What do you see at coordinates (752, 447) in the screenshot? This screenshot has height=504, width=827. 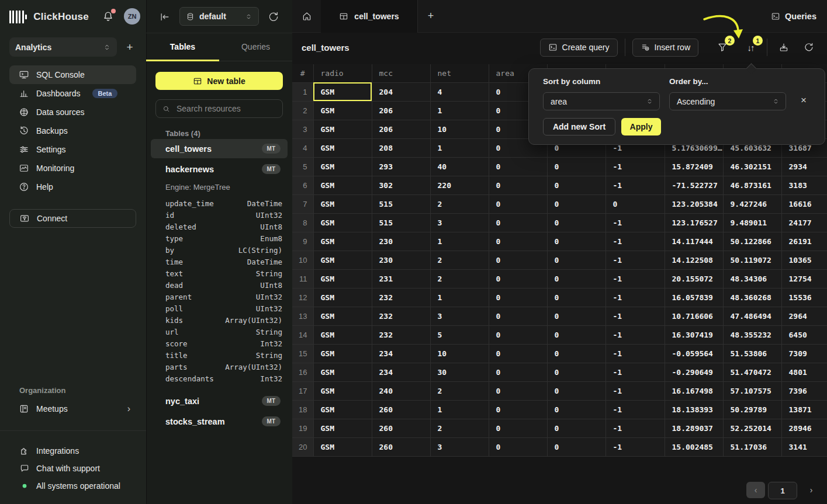 I see `grid-cell: 51.17036` at bounding box center [752, 447].